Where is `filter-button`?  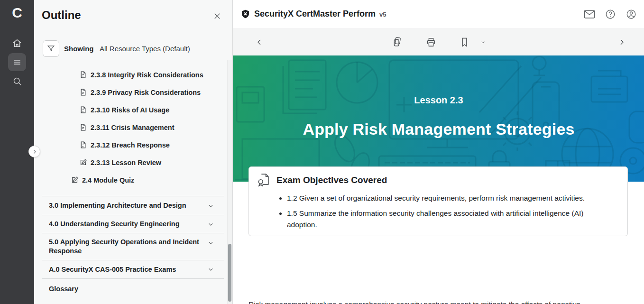
filter-button is located at coordinates (51, 48).